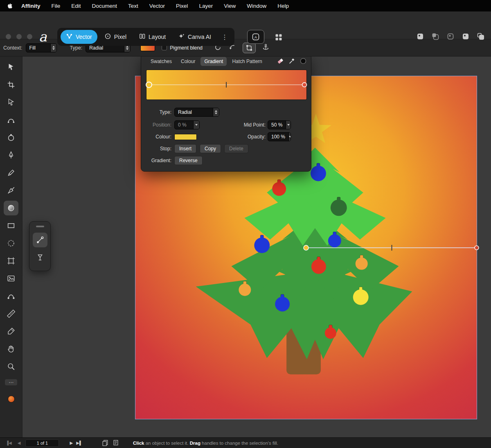 This screenshot has width=491, height=448. I want to click on edit-fill-handles-button, so click(249, 48).